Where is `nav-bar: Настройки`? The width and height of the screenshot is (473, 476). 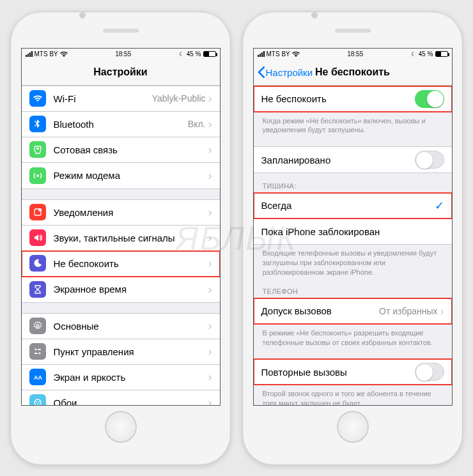
nav-bar: Настройки is located at coordinates (121, 73).